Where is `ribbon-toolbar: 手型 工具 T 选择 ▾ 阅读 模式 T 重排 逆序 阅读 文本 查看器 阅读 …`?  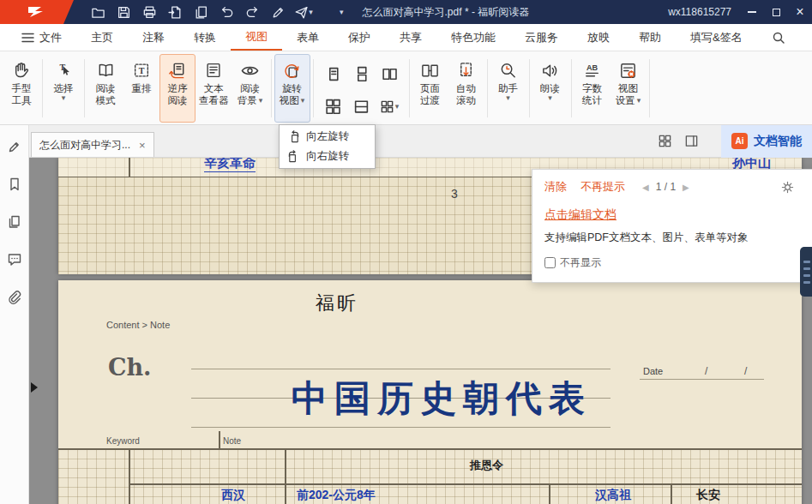
ribbon-toolbar: 手型 工具 T 选择 ▾ 阅读 模式 T 重排 逆序 阅读 文本 查看器 阅读 … is located at coordinates (406, 88).